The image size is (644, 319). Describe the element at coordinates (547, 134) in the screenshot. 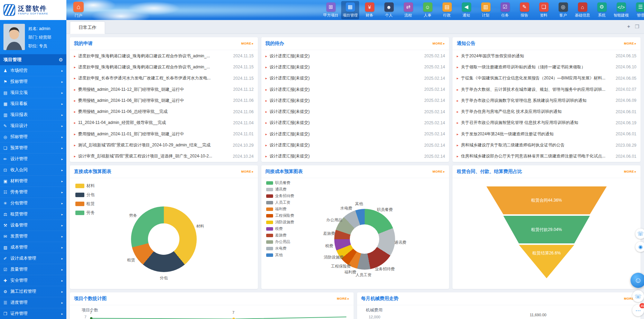

I see `list-item: 关于发放2024年第24批一级建造师注册证书的通知 2024.06.01` at that location.